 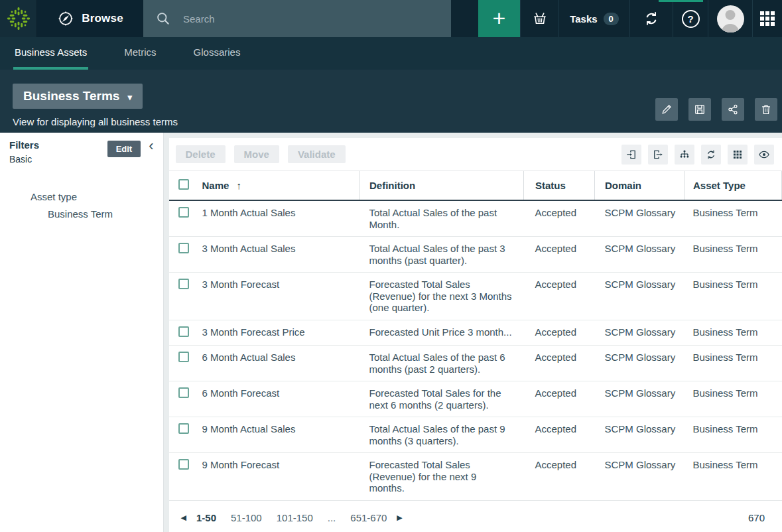 I want to click on tab-metrics: Metrics, so click(x=140, y=53).